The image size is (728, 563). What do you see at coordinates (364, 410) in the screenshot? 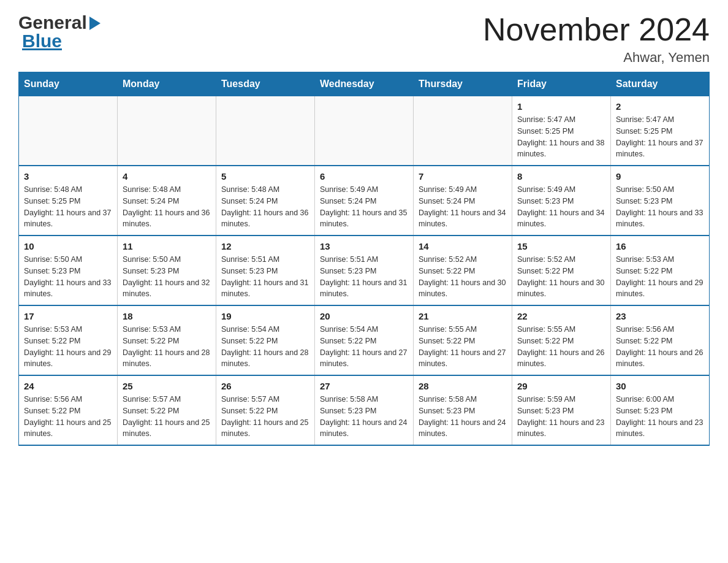
I see `calendar-week-row: 24Sunrise: 5:56 AM Sunset: 5:22 PM Dayli…` at bounding box center [364, 410].